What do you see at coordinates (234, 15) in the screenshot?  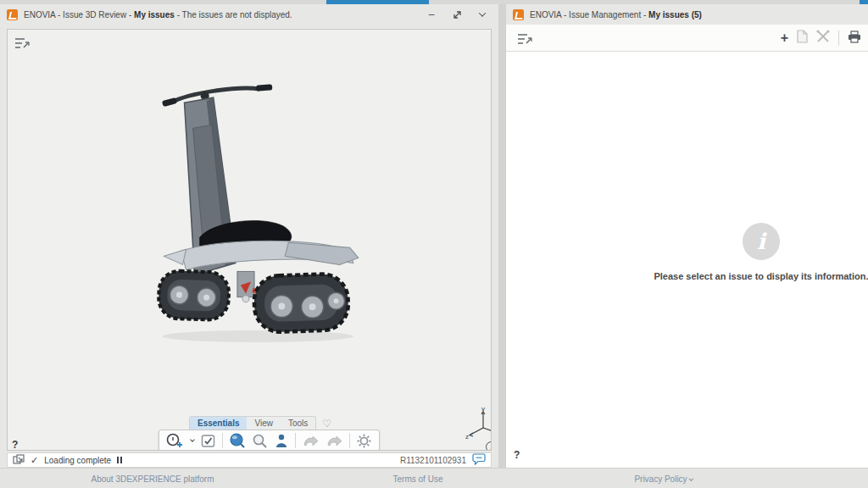 I see `left-title-status: - The issues are not displayed.` at bounding box center [234, 15].